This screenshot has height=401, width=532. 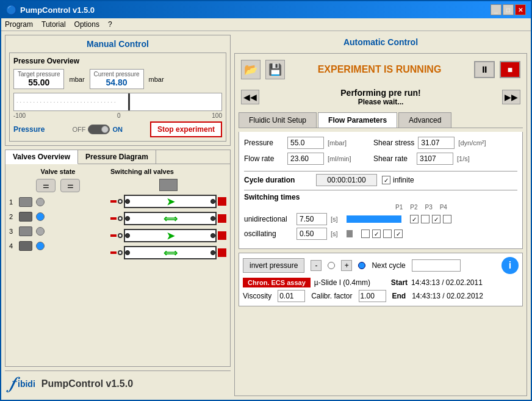 What do you see at coordinates (58, 246) in the screenshot?
I see `valve-row-4: 4` at bounding box center [58, 246].